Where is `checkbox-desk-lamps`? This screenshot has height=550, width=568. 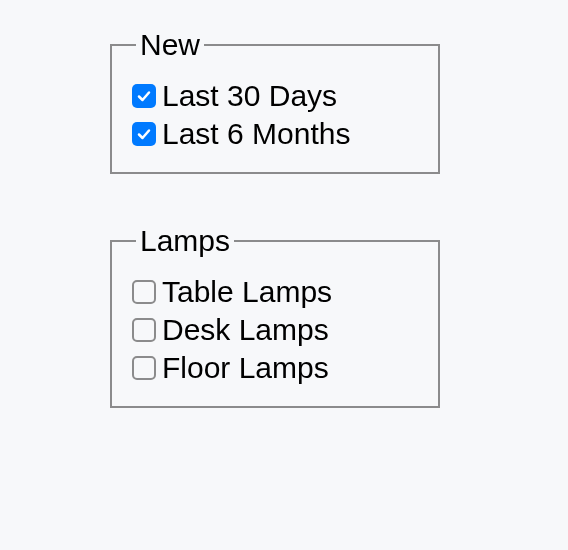
checkbox-desk-lamps is located at coordinates (144, 330).